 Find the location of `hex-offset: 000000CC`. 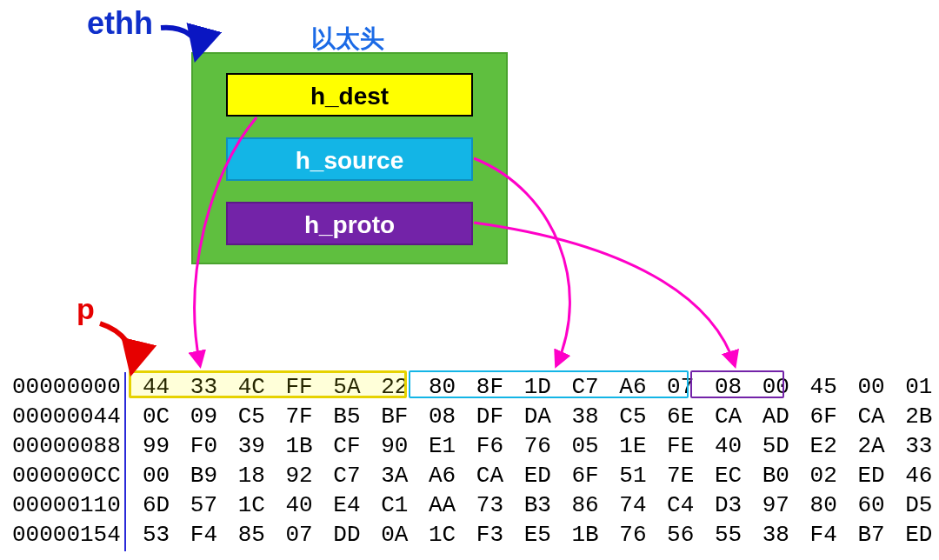

hex-offset: 000000CC is located at coordinates (68, 476).